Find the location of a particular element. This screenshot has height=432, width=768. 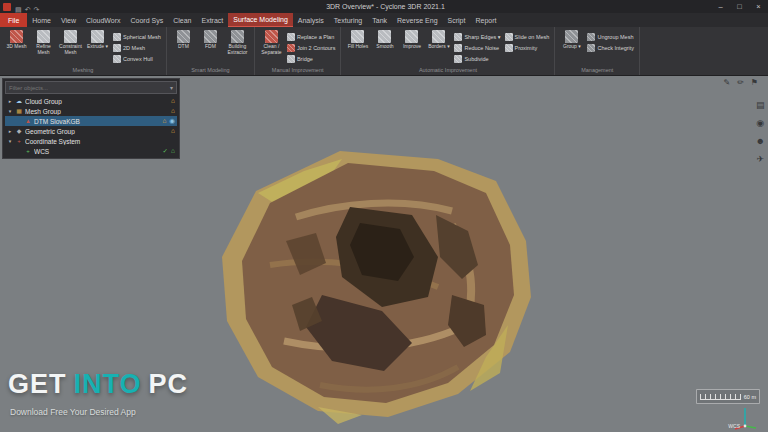

tree-item-label: Geometric Group is located at coordinates (96, 132).